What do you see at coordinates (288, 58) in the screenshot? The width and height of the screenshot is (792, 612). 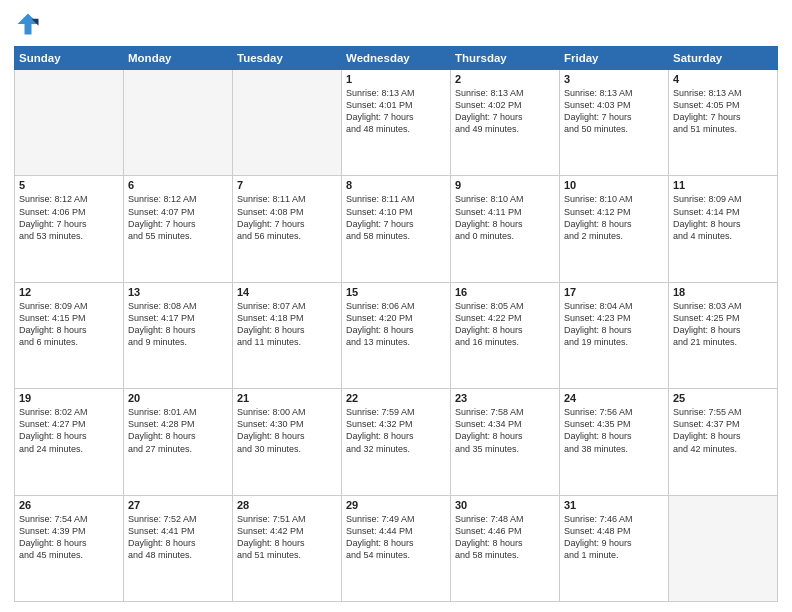 I see `weekday-tuesday: Tuesday` at bounding box center [288, 58].